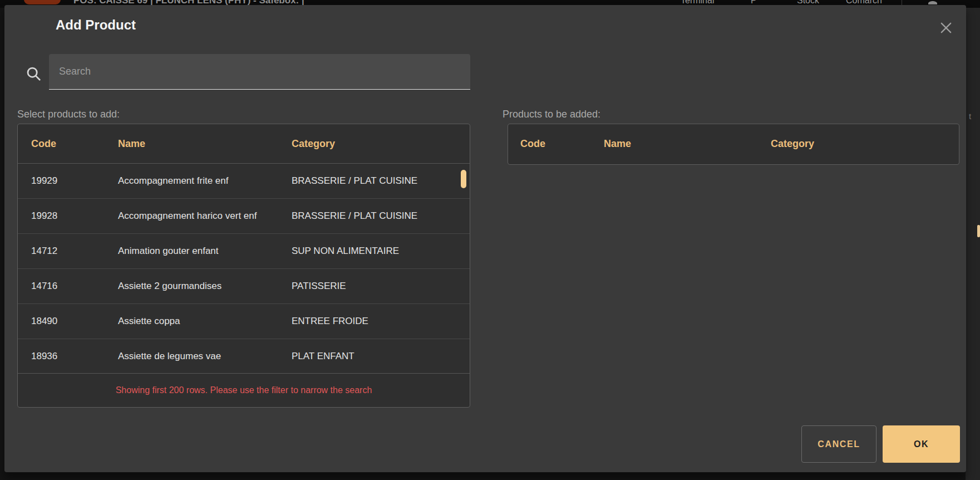 This screenshot has width=980, height=480. What do you see at coordinates (244, 286) in the screenshot?
I see `product-row: 14716 Assiette 2 gourmandises PATISSERIE` at bounding box center [244, 286].